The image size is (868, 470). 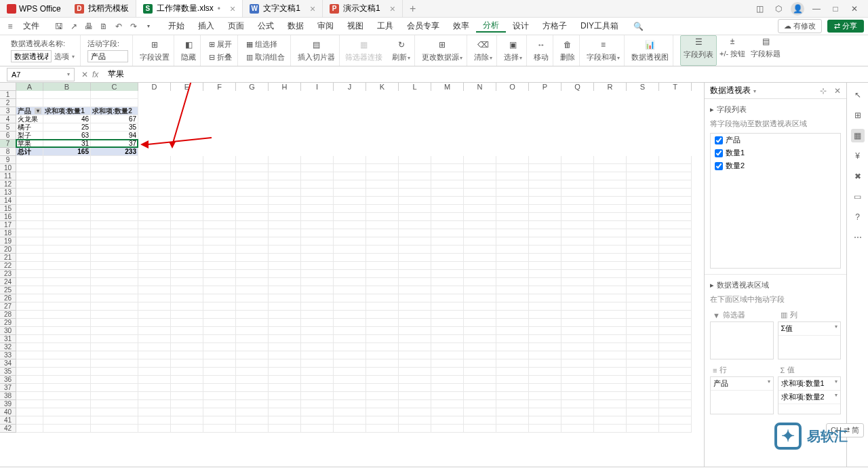 I want to click on share-button: ⇄ 分享, so click(x=846, y=26).